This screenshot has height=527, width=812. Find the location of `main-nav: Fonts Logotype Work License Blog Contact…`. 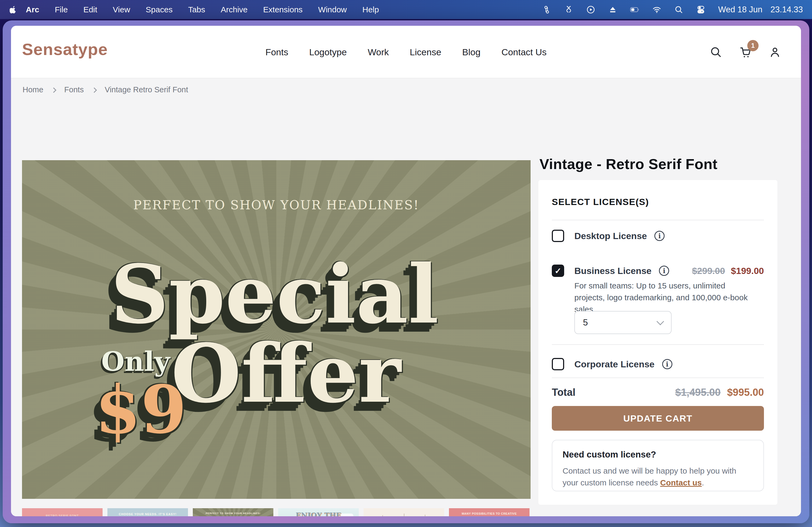

main-nav: Fonts Logotype Work License Blog Contact… is located at coordinates (406, 52).